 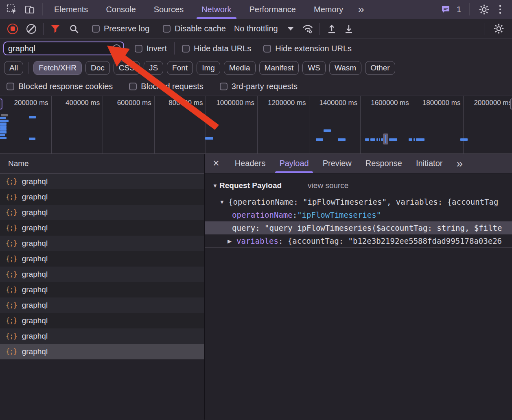 What do you see at coordinates (459, 164) in the screenshot?
I see `more-details-tabs-icon: »` at bounding box center [459, 164].